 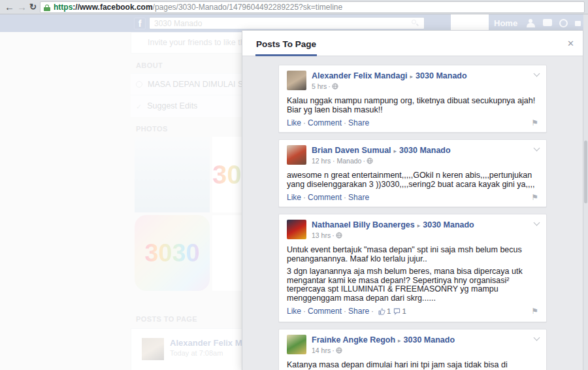 I want to click on post-header: Nathanael Billy Boanerges▸3030 Manado 13…, so click(x=413, y=230).